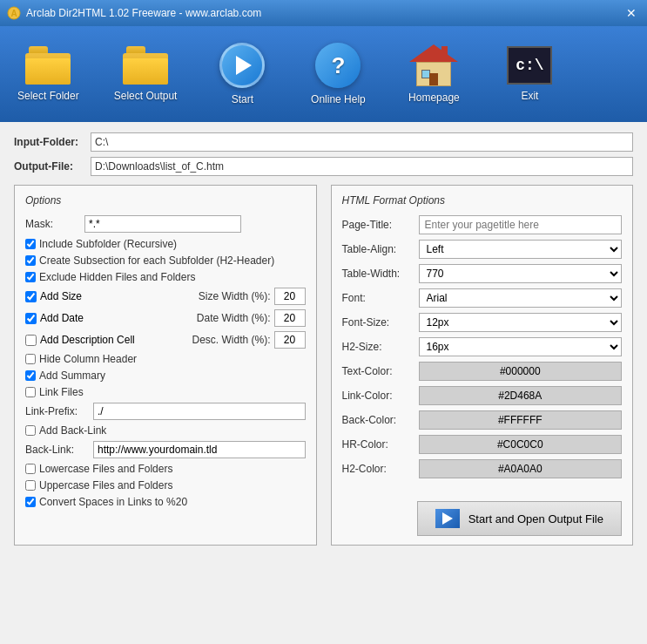 The image size is (647, 644). Describe the element at coordinates (482, 298) in the screenshot. I see `font-row: Font: Arial Verdana Tahoma Times New Rom…` at that location.